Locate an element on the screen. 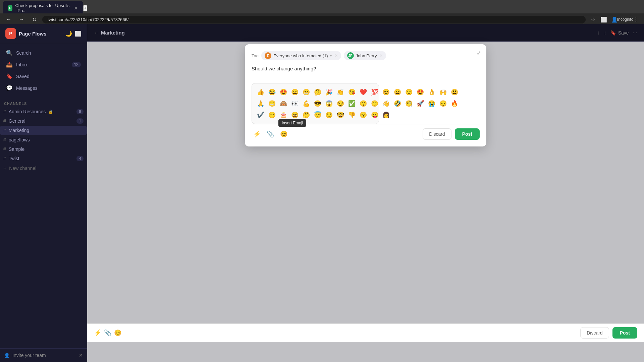 The height and width of the screenshot is (362, 644). emoji-cell: 😘 is located at coordinates (352, 92).